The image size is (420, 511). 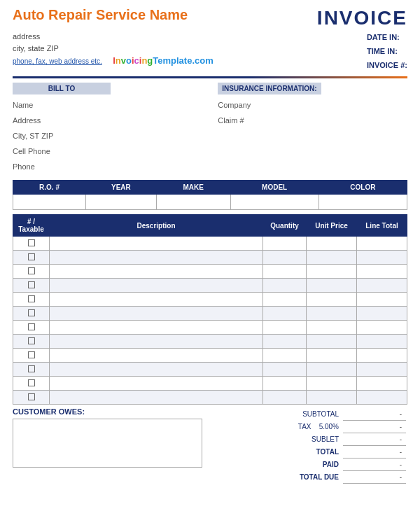 What do you see at coordinates (50, 202) in the screenshot?
I see `vehicle-ro` at bounding box center [50, 202].